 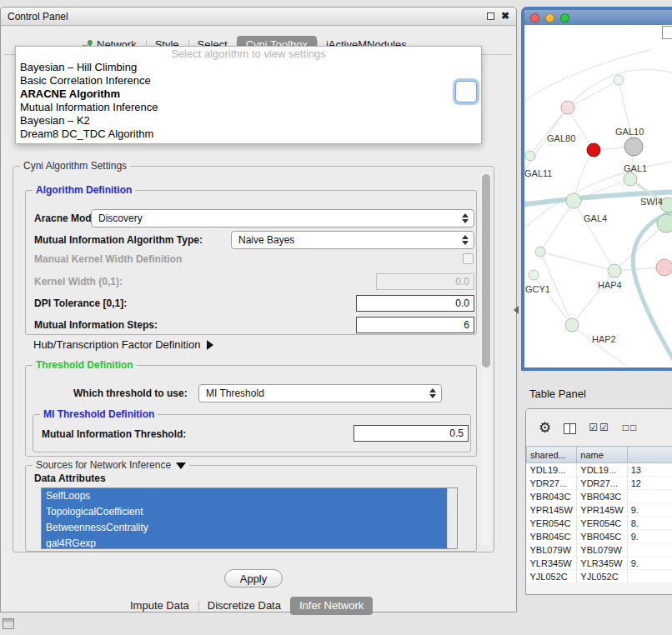 I want to click on table-cell: YER054C, so click(x=602, y=523).